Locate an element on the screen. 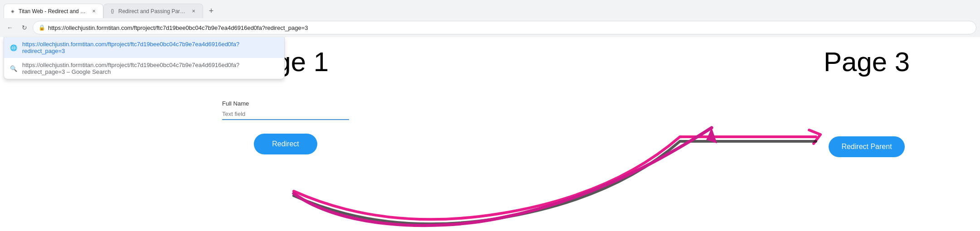 The image size is (980, 231). autocomplete-dropdown: 🌐 https://ollechjustin.formtitan.com/ftp… is located at coordinates (144, 58).